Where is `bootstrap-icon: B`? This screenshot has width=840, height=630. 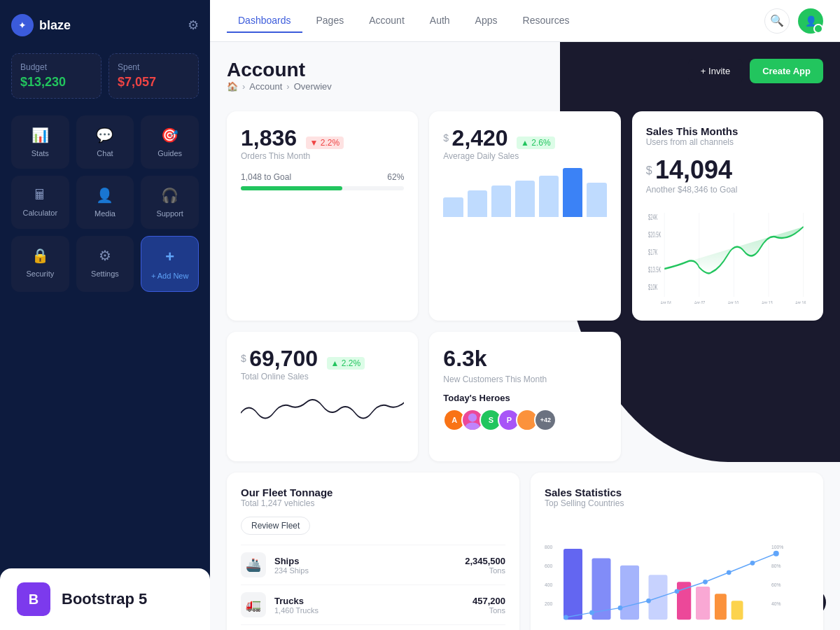 bootstrap-icon: B is located at coordinates (34, 599).